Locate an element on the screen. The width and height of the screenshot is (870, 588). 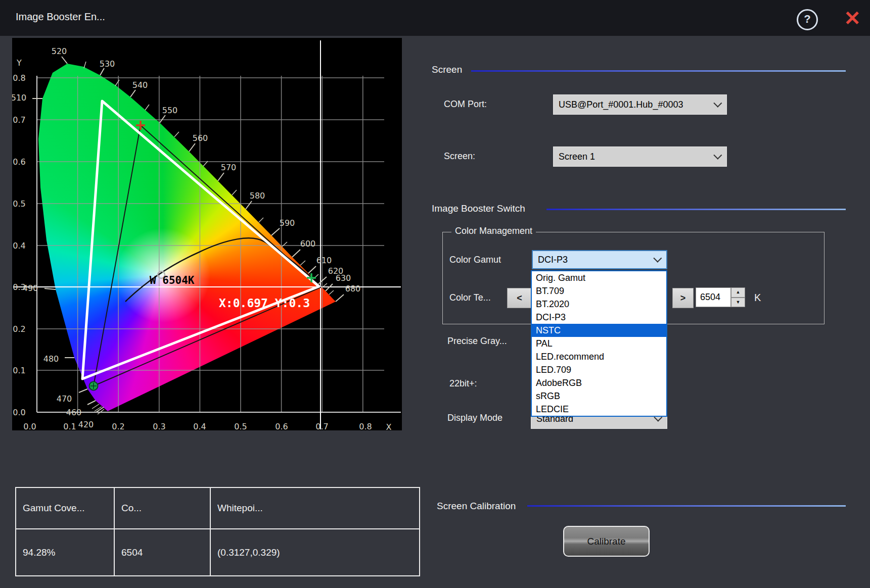
measurement-table: Gamut Cove... Co... Whitepoi... 94.28% 6… is located at coordinates (217, 531).